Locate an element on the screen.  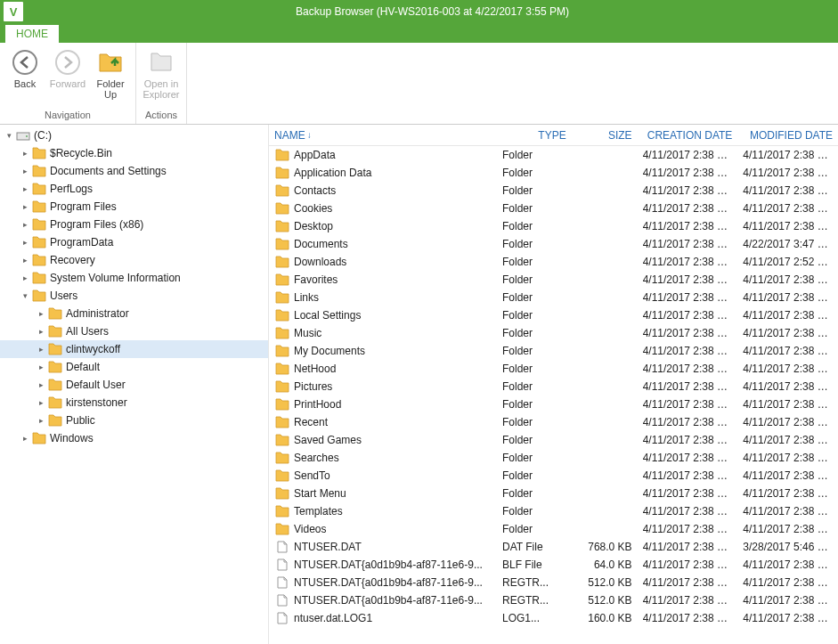
list-item: Application DataFolder4/11/2017 2:38 PM4… is located at coordinates (554, 173).